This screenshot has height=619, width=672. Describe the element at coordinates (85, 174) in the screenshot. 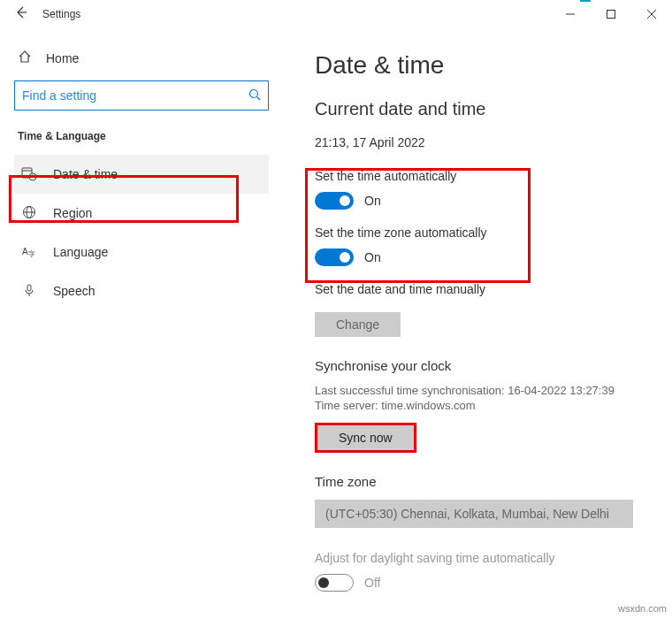

I see `sidebar-item-label: Date & time` at that location.